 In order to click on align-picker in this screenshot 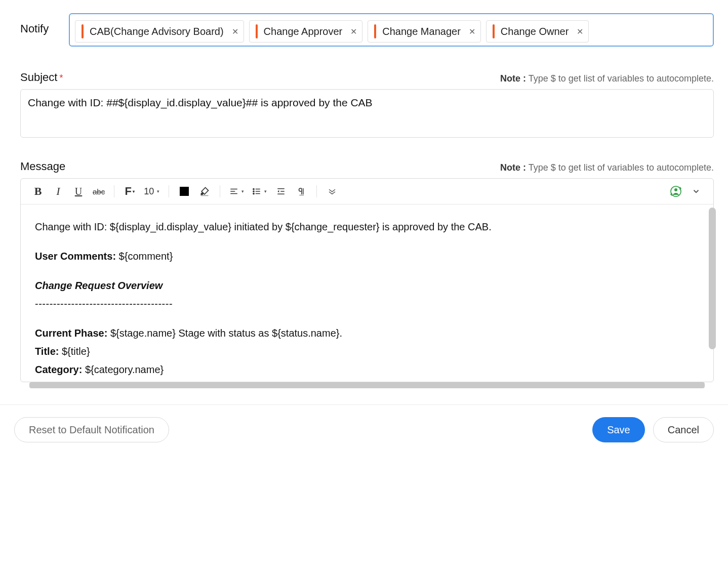, I will do `click(237, 191)`.